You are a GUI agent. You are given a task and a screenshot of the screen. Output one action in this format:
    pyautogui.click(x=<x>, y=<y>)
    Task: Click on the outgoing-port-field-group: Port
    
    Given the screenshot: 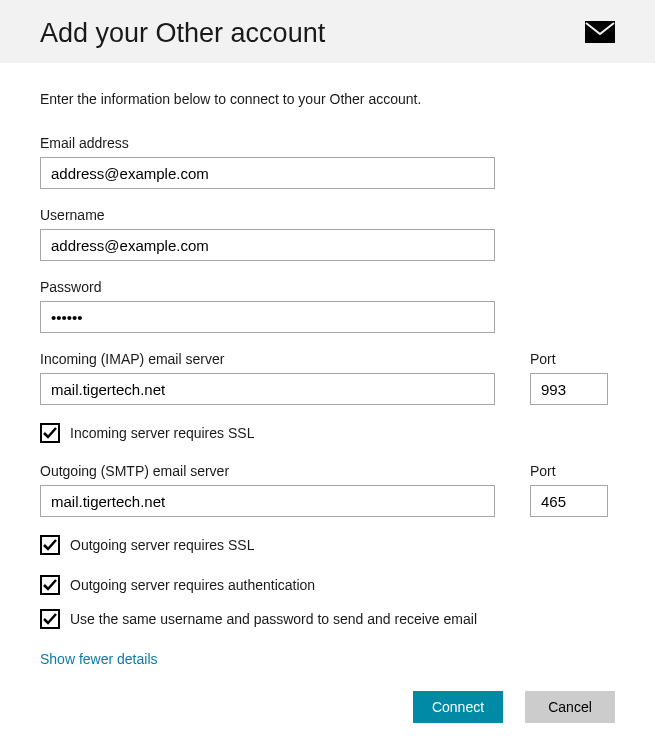 What is the action you would take?
    pyautogui.click(x=569, y=490)
    